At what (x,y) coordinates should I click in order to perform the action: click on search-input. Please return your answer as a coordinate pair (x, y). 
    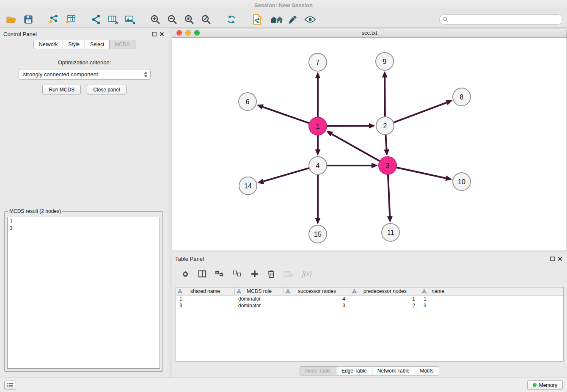
    Looking at the image, I should click on (501, 19).